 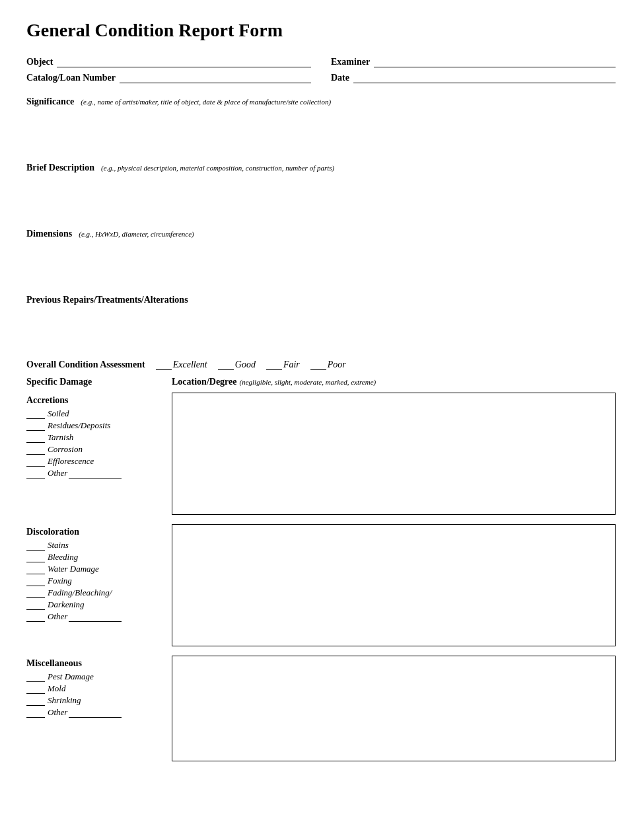 What do you see at coordinates (36, 557) in the screenshot?
I see `bleeding-check` at bounding box center [36, 557].